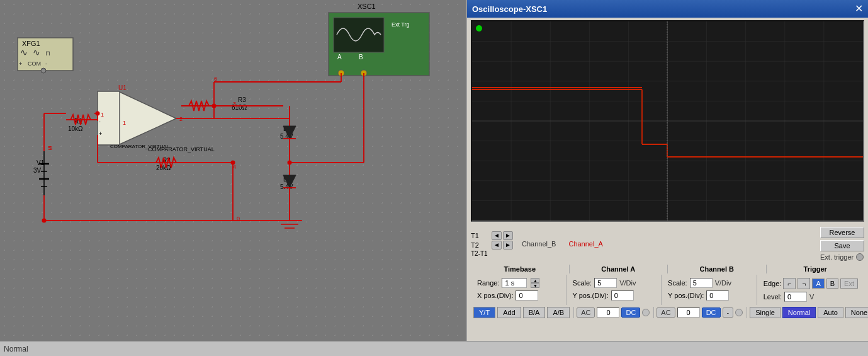 This screenshot has width=868, height=356. Describe the element at coordinates (535, 280) in the screenshot. I see `range-up-btn: ▲` at that location.